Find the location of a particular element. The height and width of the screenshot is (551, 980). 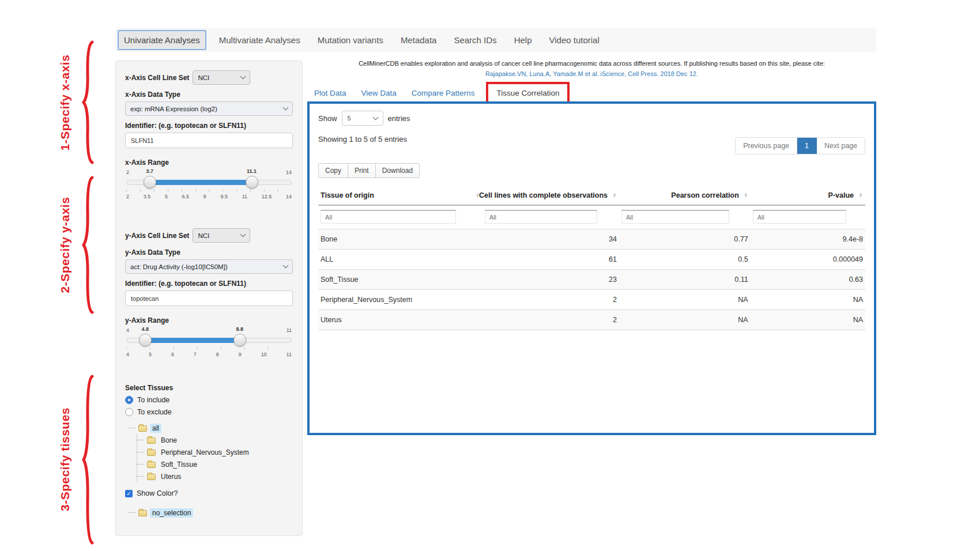

tick-label: 9 is located at coordinates (240, 354).